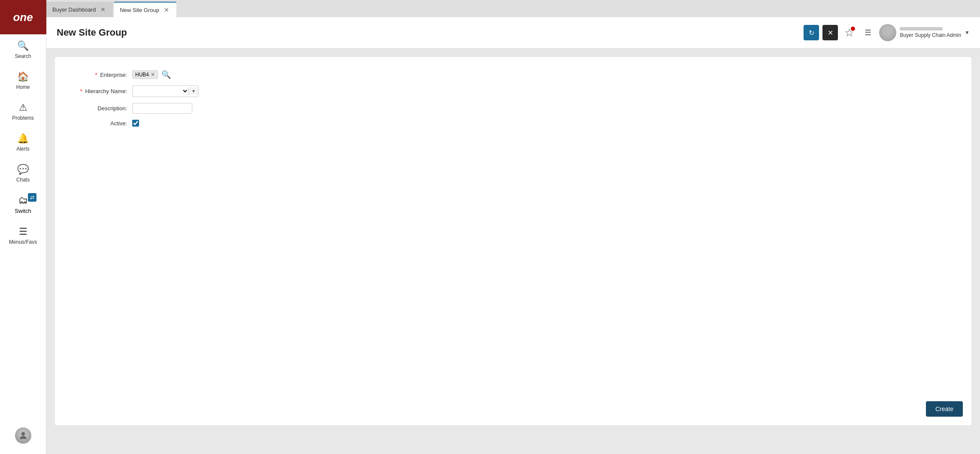 The width and height of the screenshot is (980, 454). I want to click on sidebar-bottom, so click(23, 438).